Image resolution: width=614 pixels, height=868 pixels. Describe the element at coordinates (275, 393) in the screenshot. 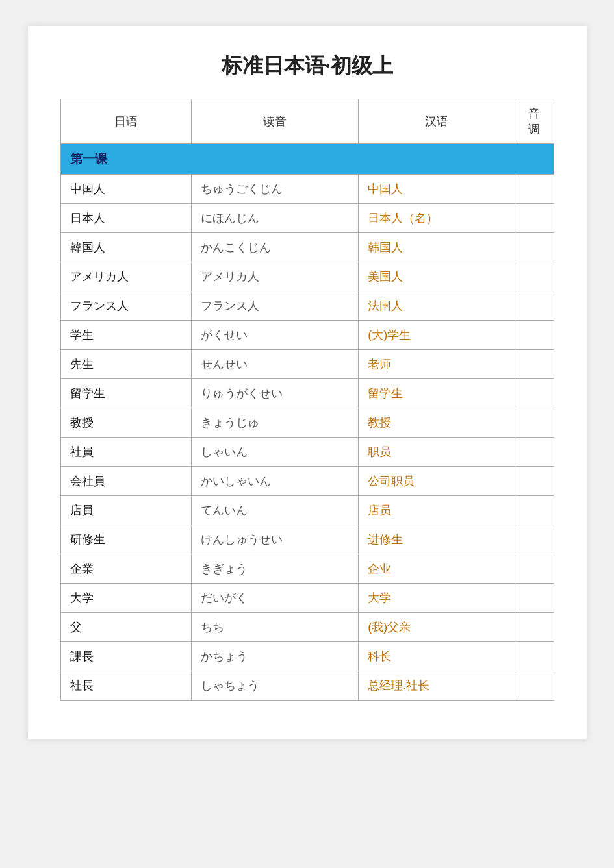

I see `cell-reading: りゅうがくせい` at that location.